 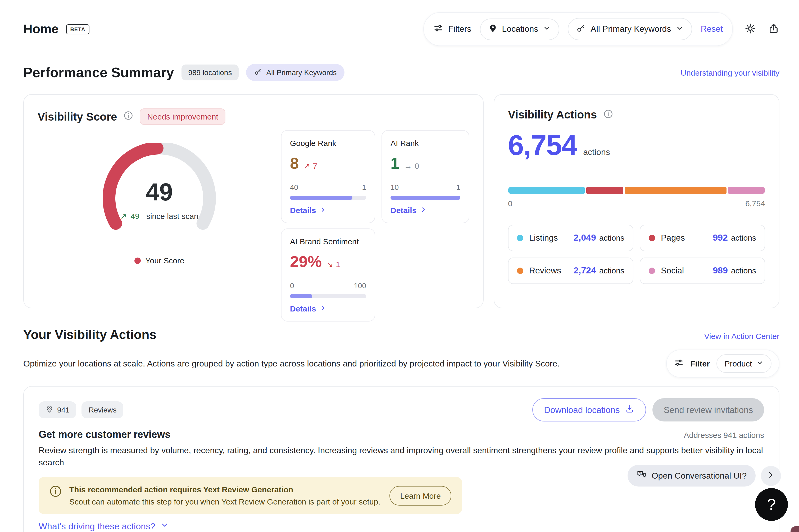 I want to click on keywords-select: All Primary Keywords, so click(x=630, y=29).